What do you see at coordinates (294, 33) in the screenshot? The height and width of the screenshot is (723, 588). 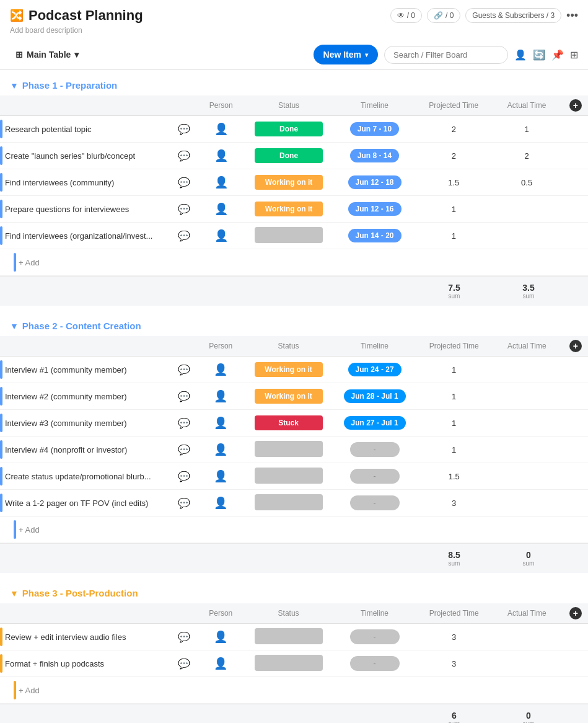 I see `board-description: Add board description` at bounding box center [294, 33].